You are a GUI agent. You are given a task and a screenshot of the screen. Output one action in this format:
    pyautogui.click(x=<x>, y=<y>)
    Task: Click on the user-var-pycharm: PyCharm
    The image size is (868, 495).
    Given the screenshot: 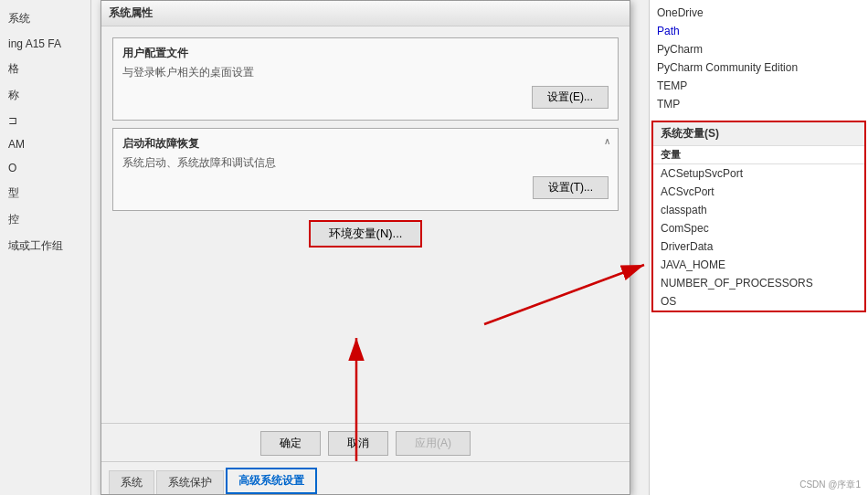 What is the action you would take?
    pyautogui.click(x=758, y=49)
    